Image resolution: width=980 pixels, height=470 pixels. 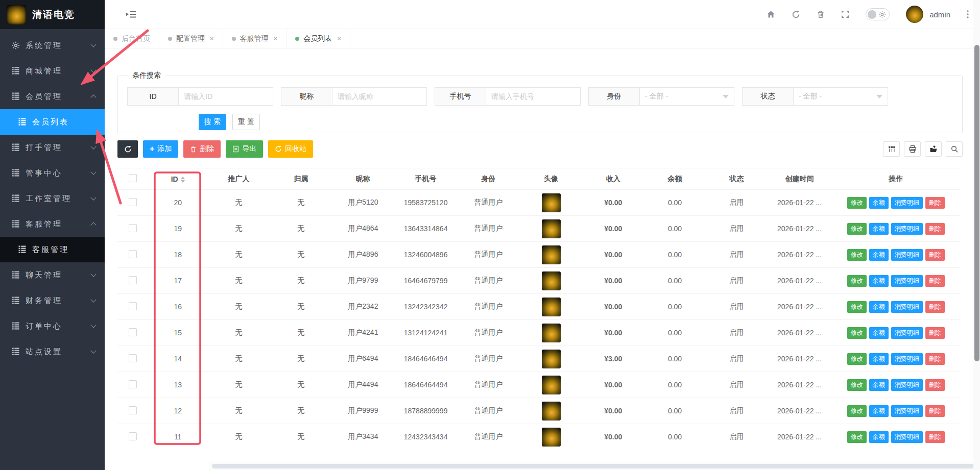 What do you see at coordinates (954, 149) in the screenshot?
I see `search-table-button` at bounding box center [954, 149].